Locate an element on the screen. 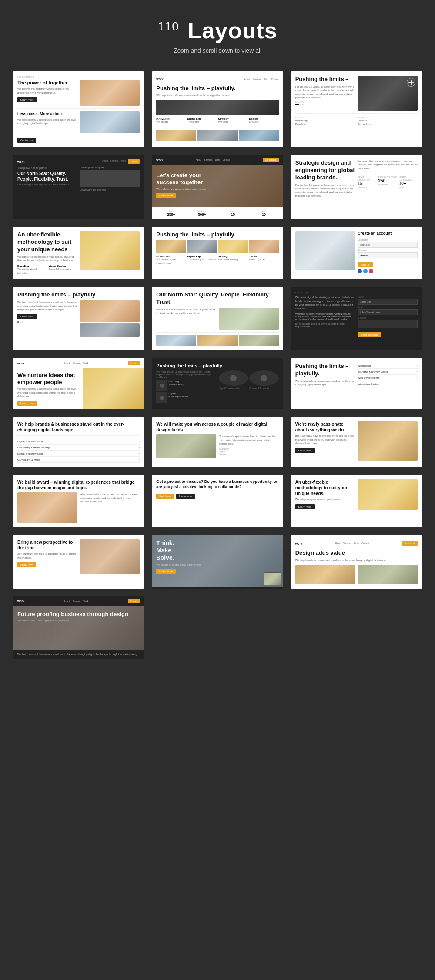 The width and height of the screenshot is (435, 980). card-uber-flexible-2: An uber-flexible methodology to suit you… is located at coordinates (357, 501).